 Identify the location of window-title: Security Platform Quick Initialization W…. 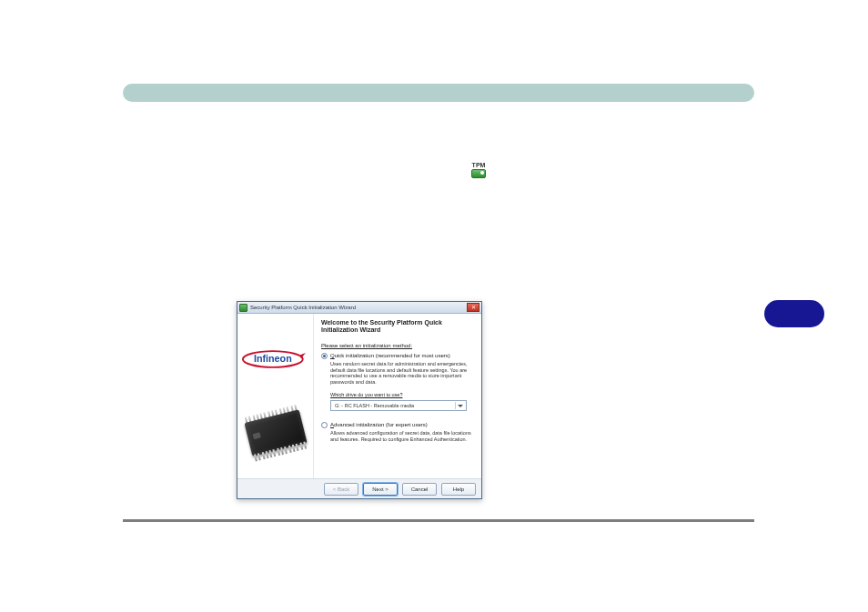
(303, 307).